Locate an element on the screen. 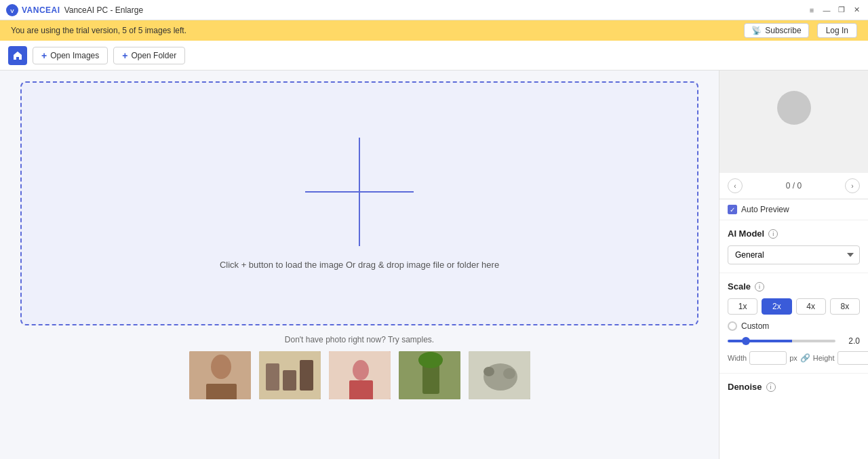 Image resolution: width=868 pixels, height=459 pixels. scale-header: Scale i is located at coordinates (793, 286).